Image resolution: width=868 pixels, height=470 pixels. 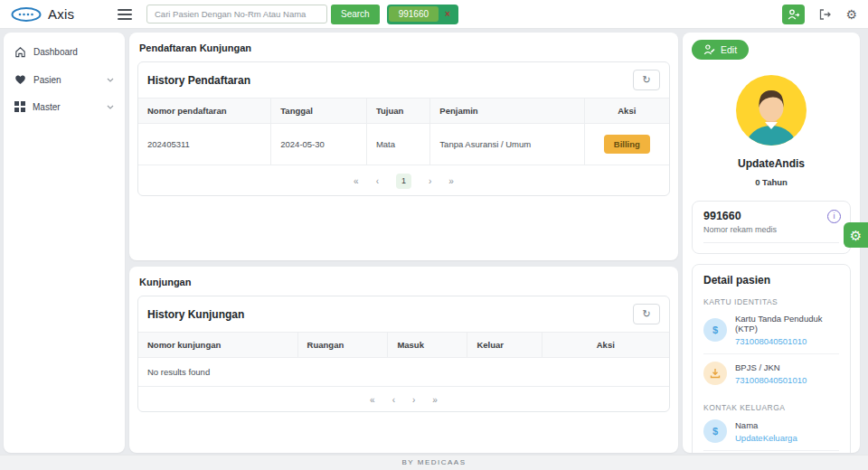 What do you see at coordinates (319, 145) in the screenshot?
I see `cell-tanggal: 2024-05-30` at bounding box center [319, 145].